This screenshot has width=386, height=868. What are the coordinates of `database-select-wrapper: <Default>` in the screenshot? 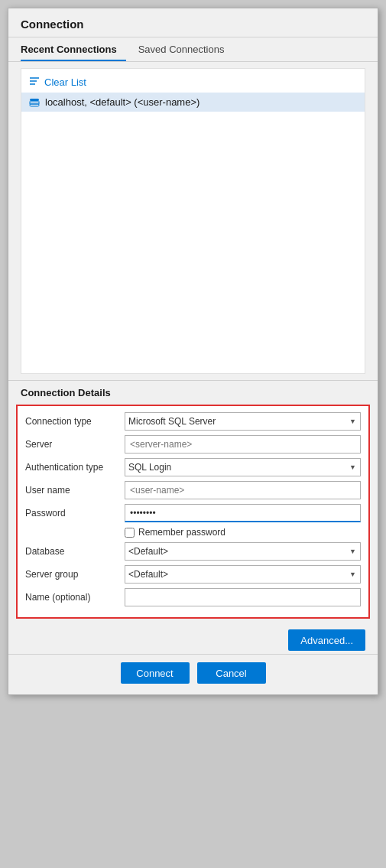 It's located at (243, 551).